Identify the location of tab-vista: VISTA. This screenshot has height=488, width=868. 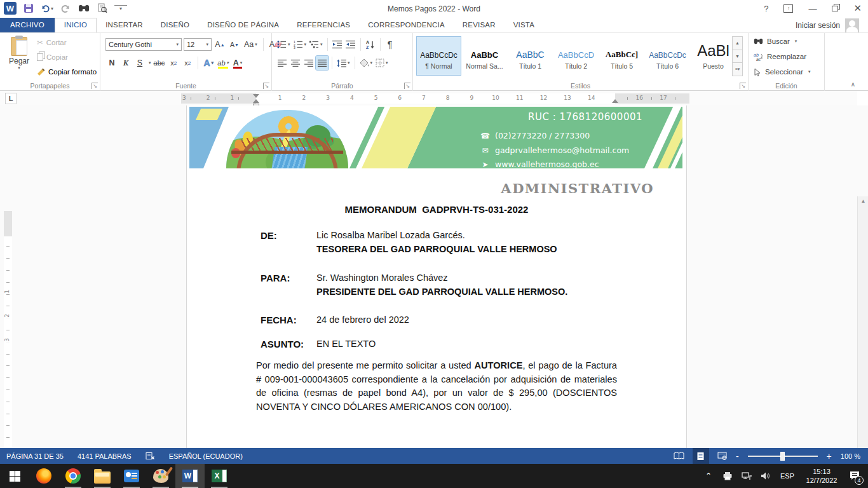
(524, 25).